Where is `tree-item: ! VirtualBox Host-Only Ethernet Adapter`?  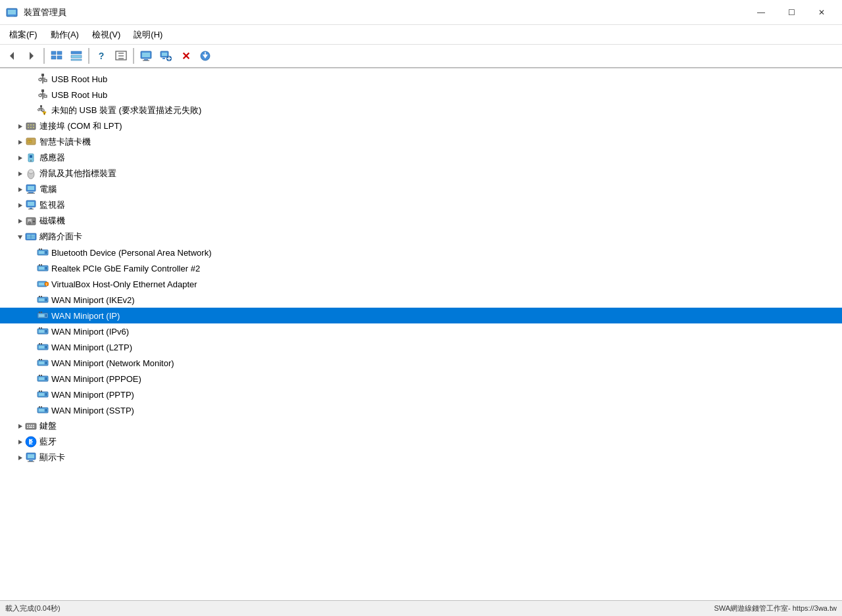
tree-item: ! VirtualBox Host-Only Ethernet Adapter is located at coordinates (421, 284).